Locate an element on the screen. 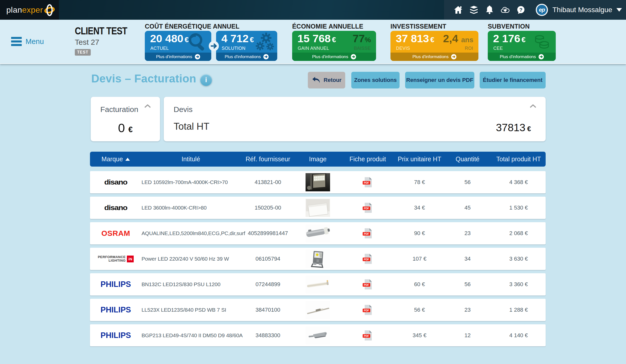 Image resolution: width=626 pixels, height=364 pixels. kpi-solution-more: Plus d'informations is located at coordinates (247, 57).